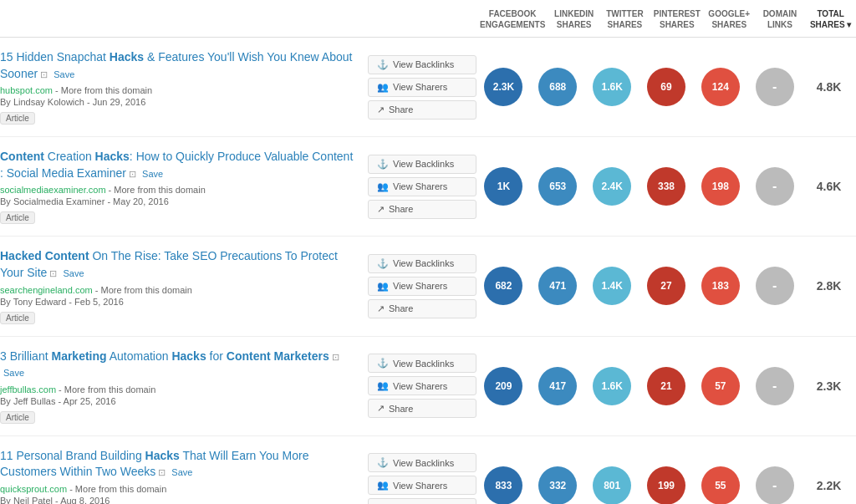 This screenshot has width=856, height=504. I want to click on article-domain: quicksprout.com - More from this domain, so click(180, 489).